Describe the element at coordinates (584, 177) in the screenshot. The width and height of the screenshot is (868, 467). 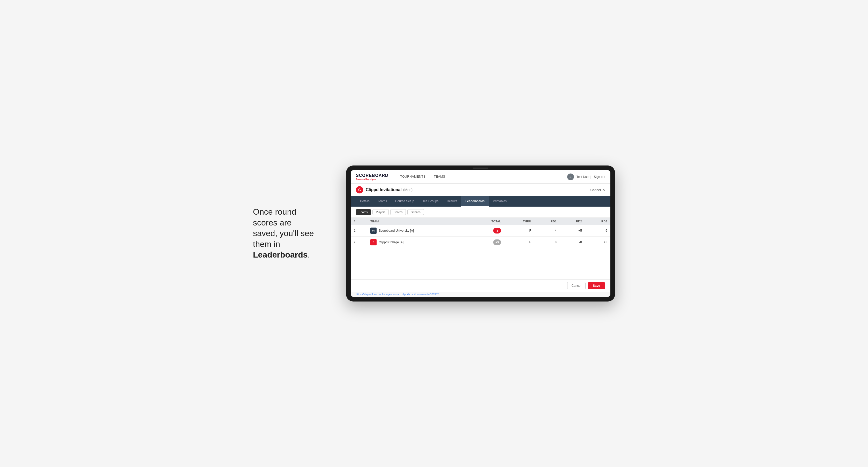
I see `user-name: Test User |` at that location.